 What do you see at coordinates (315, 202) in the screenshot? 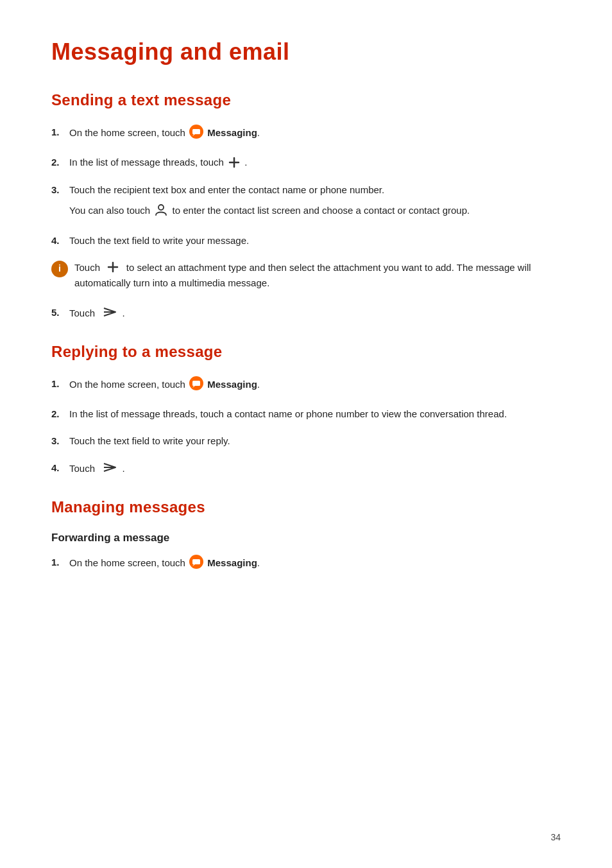
I see `step-content: Touch the recipient text box and enter t…` at bounding box center [315, 202].